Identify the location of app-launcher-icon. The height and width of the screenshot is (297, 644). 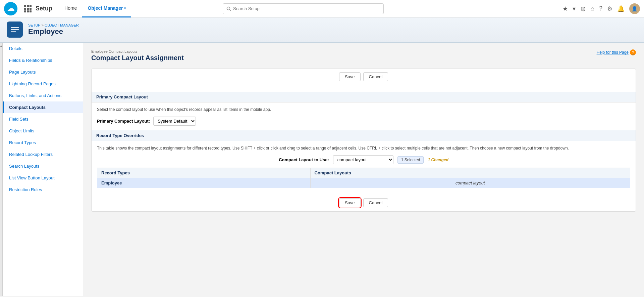
(28, 9).